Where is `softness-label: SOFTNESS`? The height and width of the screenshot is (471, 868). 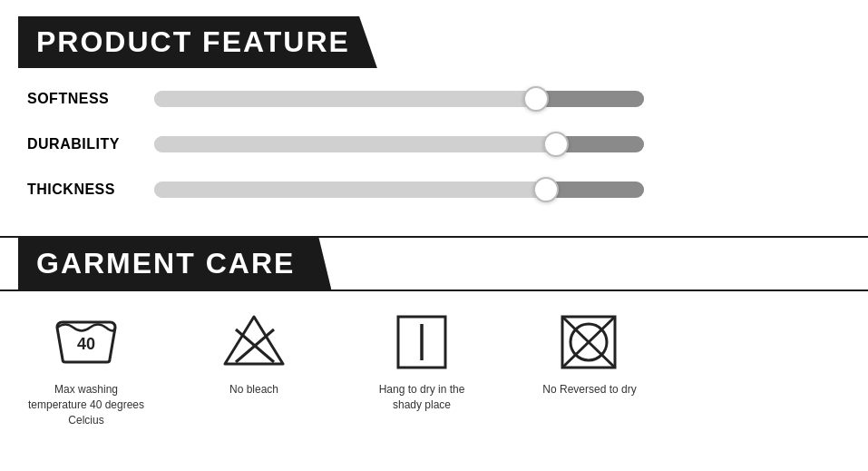 softness-label: SOFTNESS is located at coordinates (77, 99).